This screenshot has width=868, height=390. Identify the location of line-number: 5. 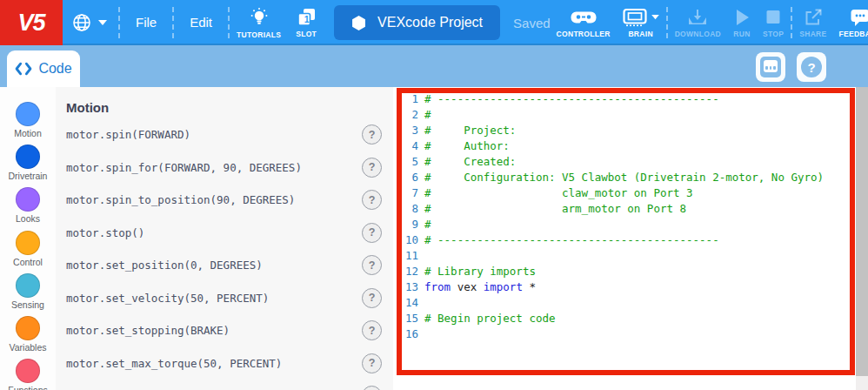
(409, 162).